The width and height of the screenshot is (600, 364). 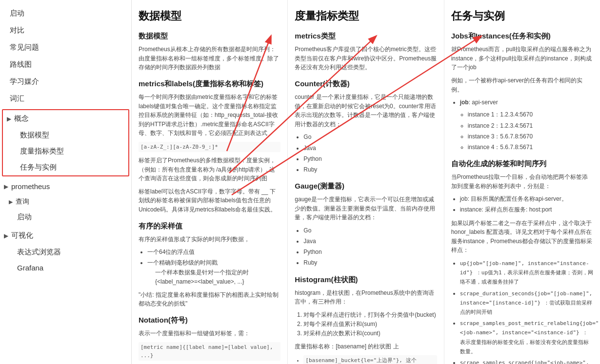 I want to click on sidebar-child-grafana: Grafana, so click(x=65, y=268).